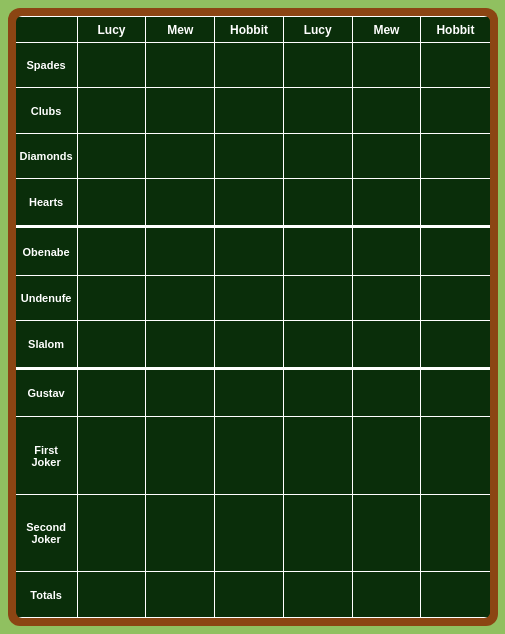 This screenshot has width=505, height=634. I want to click on header-lucy-2: Lucy, so click(318, 30).